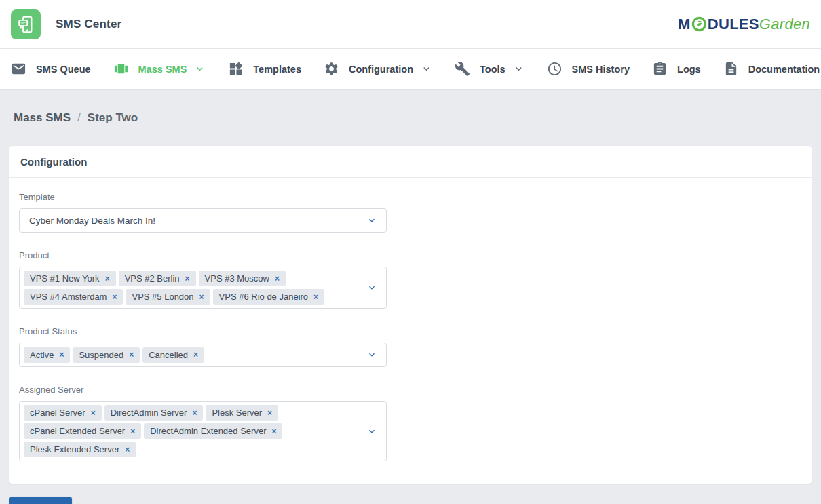 This screenshot has height=504, width=821. What do you see at coordinates (51, 69) in the screenshot?
I see `nav-item-sms-queue: SMS Queue` at bounding box center [51, 69].